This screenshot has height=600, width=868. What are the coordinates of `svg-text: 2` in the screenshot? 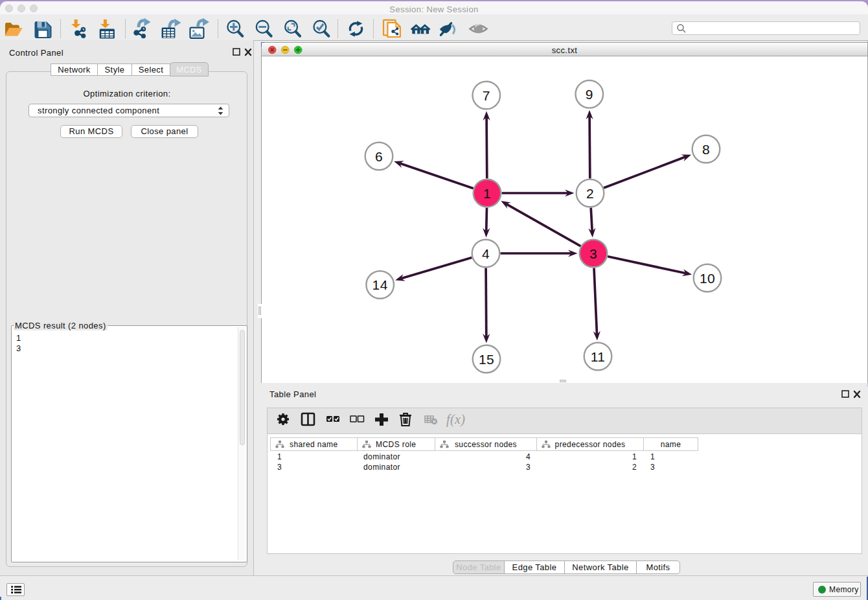 It's located at (590, 193).